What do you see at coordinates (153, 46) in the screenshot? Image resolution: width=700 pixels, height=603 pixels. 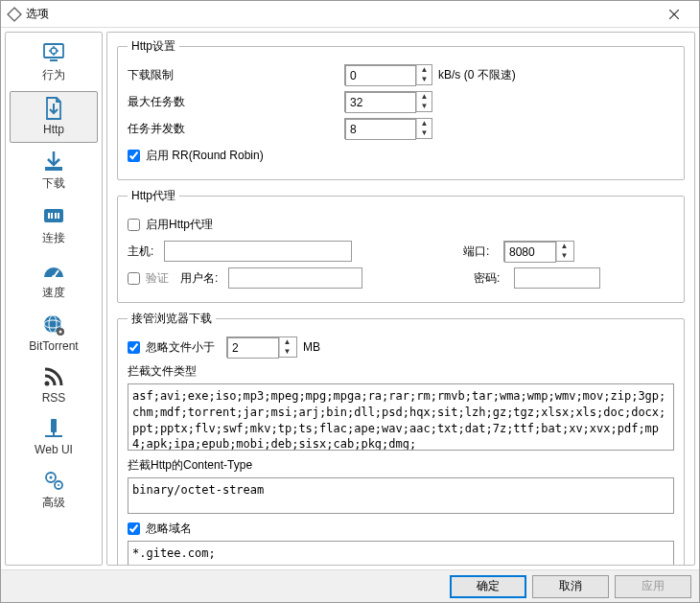 I see `http-settings-legend: Http设置` at bounding box center [153, 46].